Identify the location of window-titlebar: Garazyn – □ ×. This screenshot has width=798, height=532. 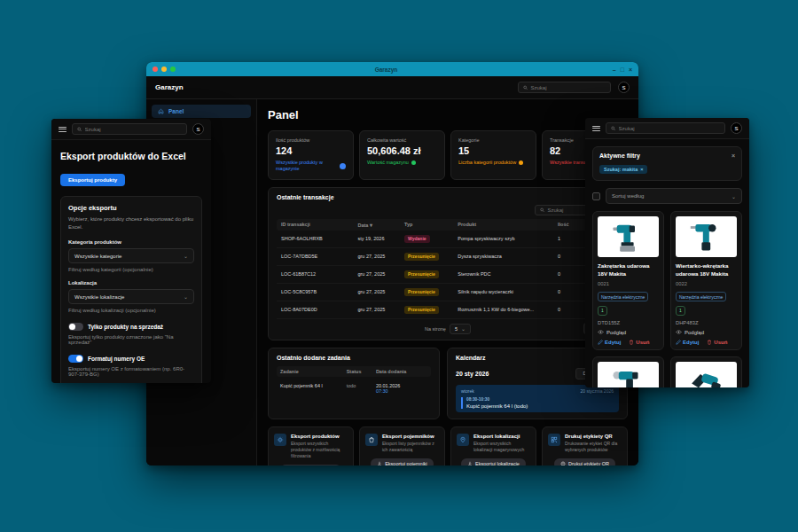
(392, 69).